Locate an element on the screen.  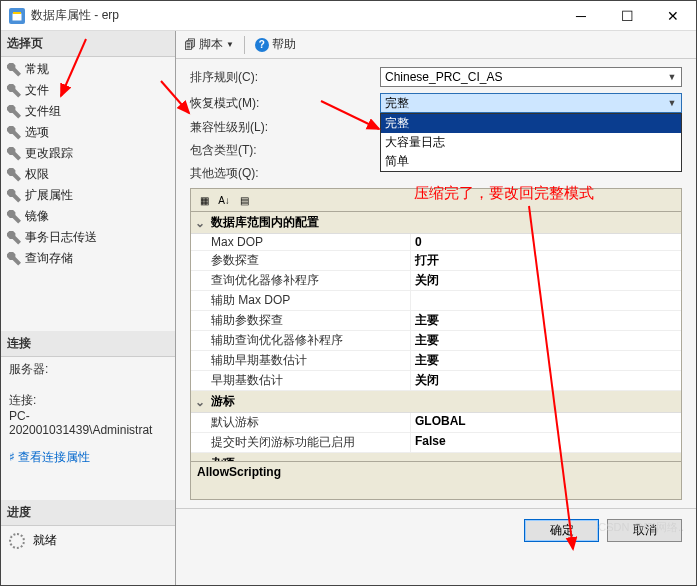
categorized-icon: ▦ is located at coordinates (204, 200).